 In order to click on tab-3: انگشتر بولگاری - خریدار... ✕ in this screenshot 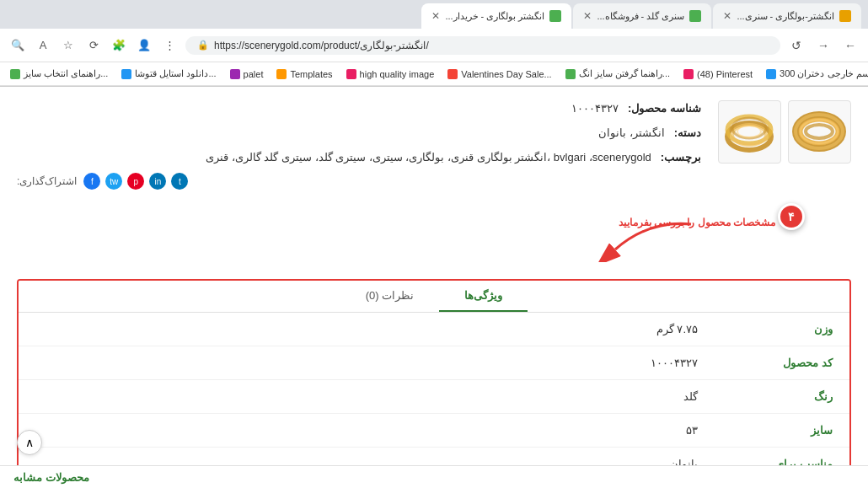, I will do `click(496, 16)`.